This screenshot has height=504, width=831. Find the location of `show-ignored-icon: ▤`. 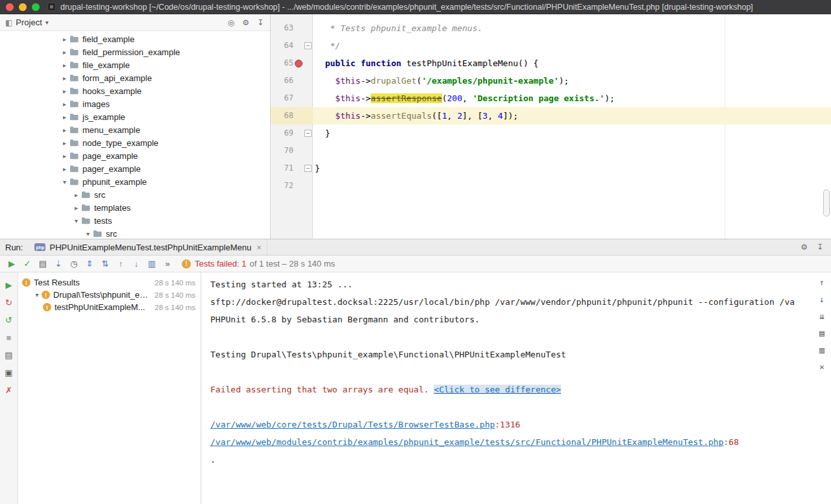

show-ignored-icon: ▤ is located at coordinates (43, 263).